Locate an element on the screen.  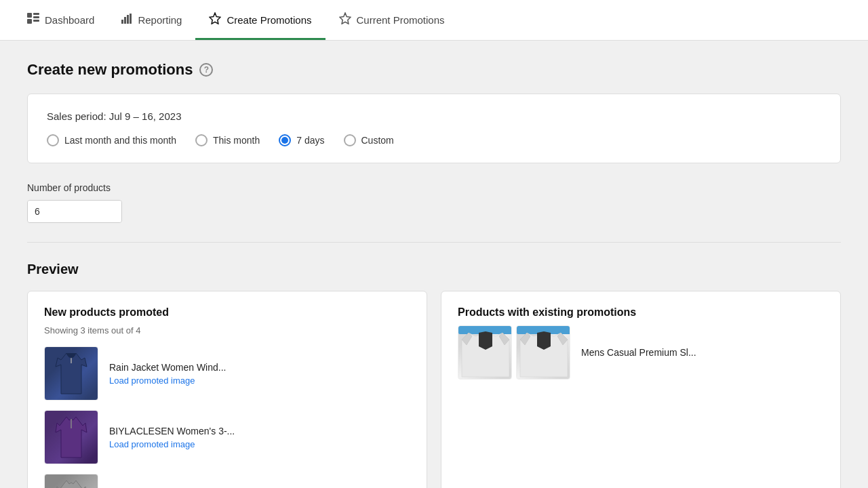
product-item-2: BIYLACLESEN Women's 3-... Load promoted … is located at coordinates (227, 437).